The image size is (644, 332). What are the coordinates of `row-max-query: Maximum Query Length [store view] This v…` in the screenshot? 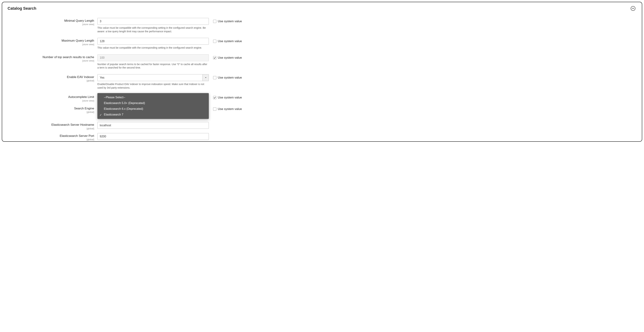 It's located at (322, 44).